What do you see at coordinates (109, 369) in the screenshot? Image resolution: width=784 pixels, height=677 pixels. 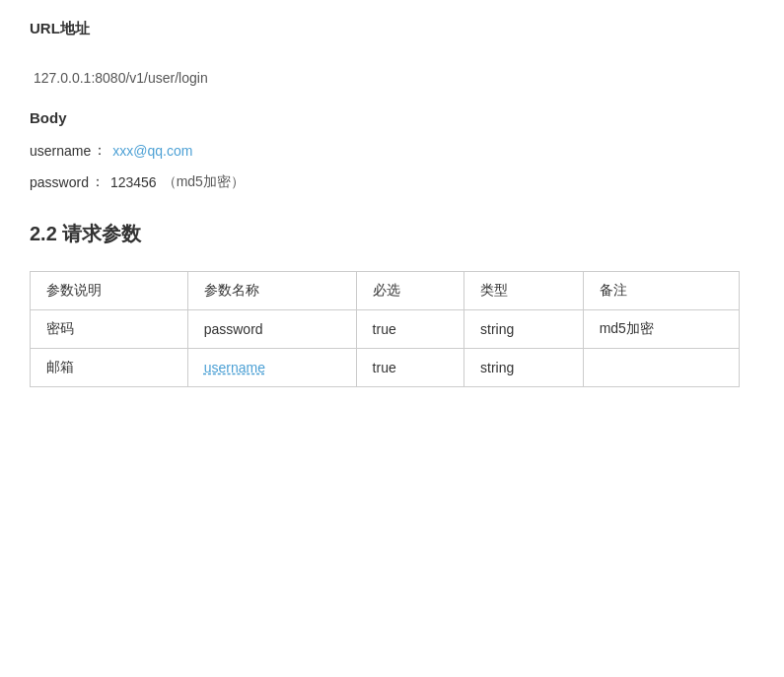 I see `cell-description-1: 邮箱` at bounding box center [109, 369].